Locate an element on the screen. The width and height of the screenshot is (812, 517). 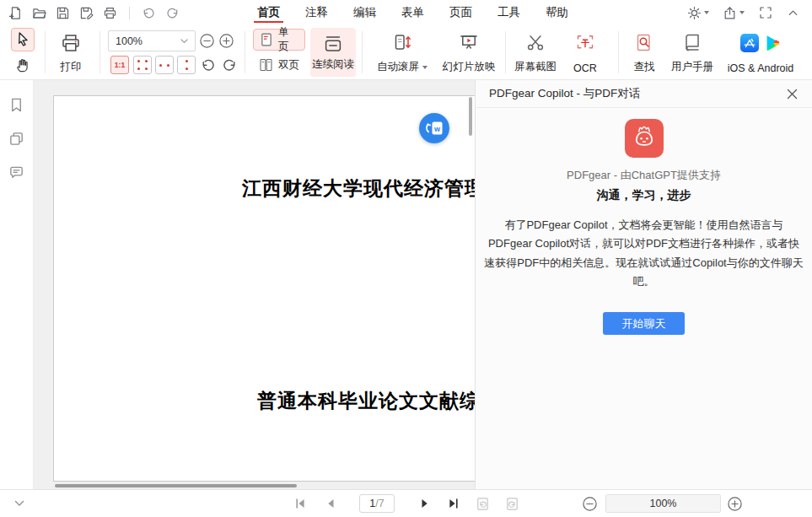
convert-to-word-button: w is located at coordinates (434, 128).